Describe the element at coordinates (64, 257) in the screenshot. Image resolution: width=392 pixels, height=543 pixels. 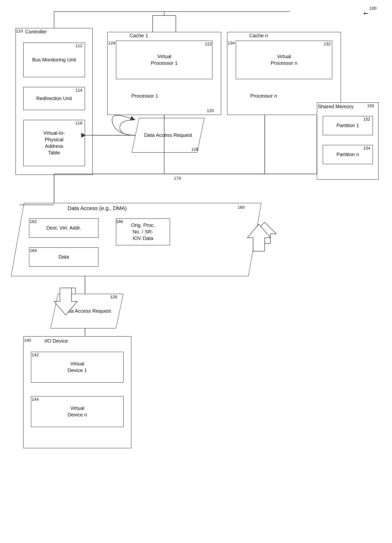
I see `data-box: Data` at that location.